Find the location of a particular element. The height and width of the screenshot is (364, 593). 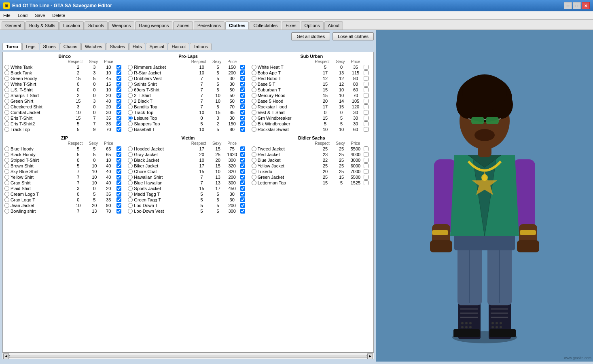

v-hooded-check is located at coordinates (243, 149).